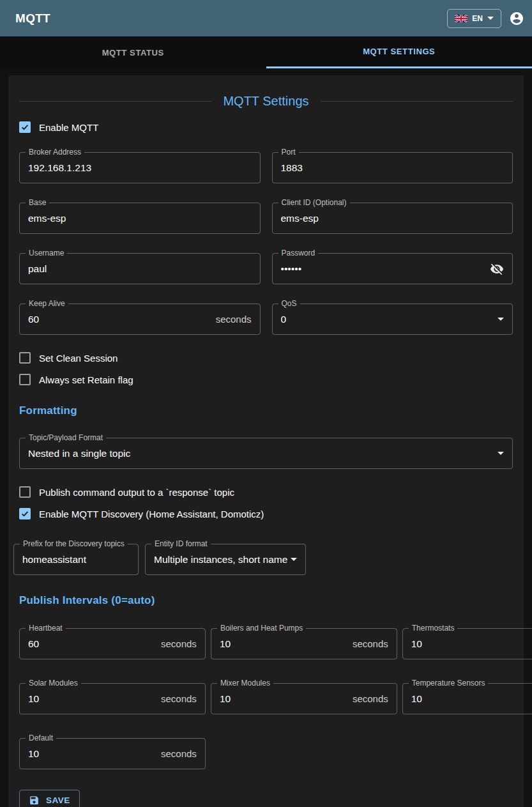  Describe the element at coordinates (467, 644) in the screenshot. I see `thermostats-field: Thermostats seconds` at that location.